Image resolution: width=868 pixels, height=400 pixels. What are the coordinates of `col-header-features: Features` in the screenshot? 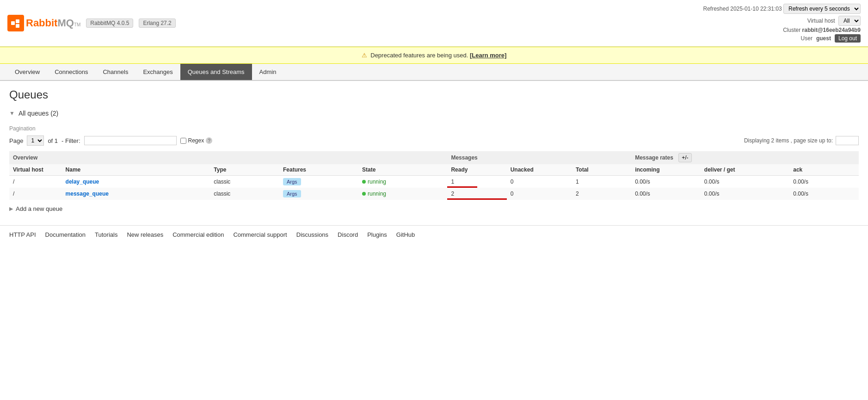 It's located at (319, 170).